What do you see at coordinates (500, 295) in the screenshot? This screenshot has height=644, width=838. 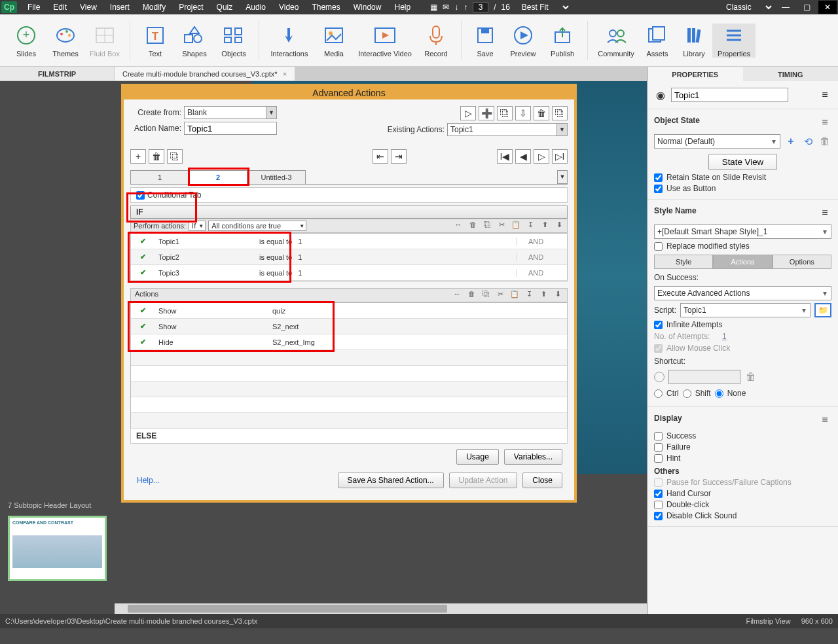 I see `act-cut-icon: ✂` at bounding box center [500, 295].